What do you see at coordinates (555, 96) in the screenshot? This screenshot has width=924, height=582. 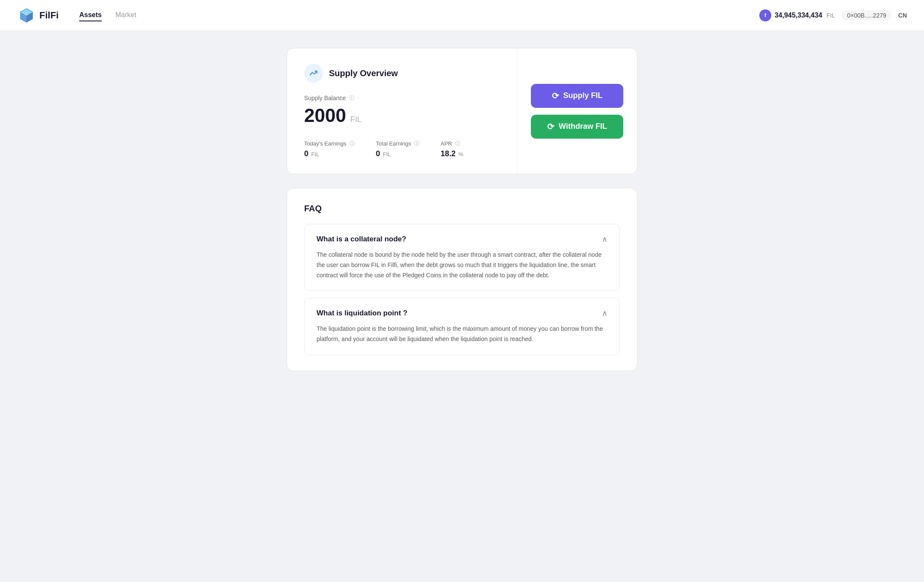 I see `supply-btn-icon: ⟳` at bounding box center [555, 96].